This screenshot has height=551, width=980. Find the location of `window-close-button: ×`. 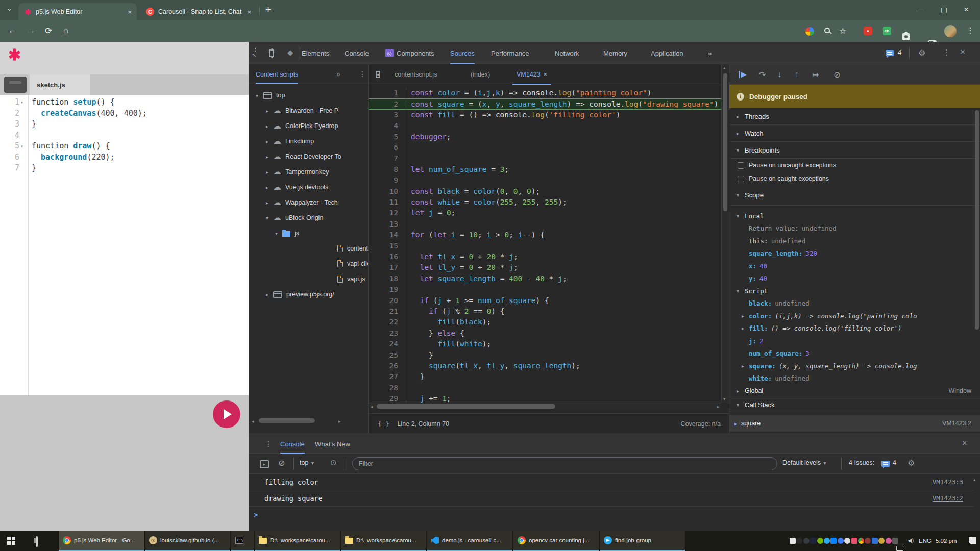

window-close-button: × is located at coordinates (966, 10).